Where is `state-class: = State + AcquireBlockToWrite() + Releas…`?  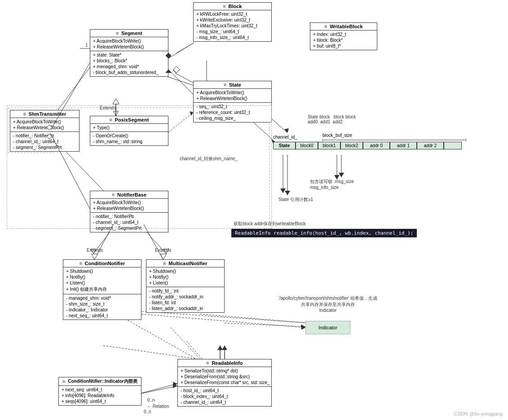
state-class: = State + AcquireBlockToWrite() + Releas… is located at coordinates (233, 101).